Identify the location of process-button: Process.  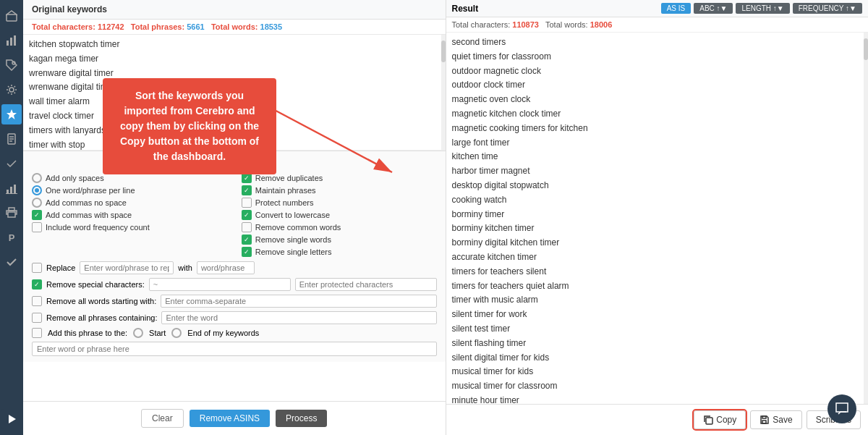
(301, 418).